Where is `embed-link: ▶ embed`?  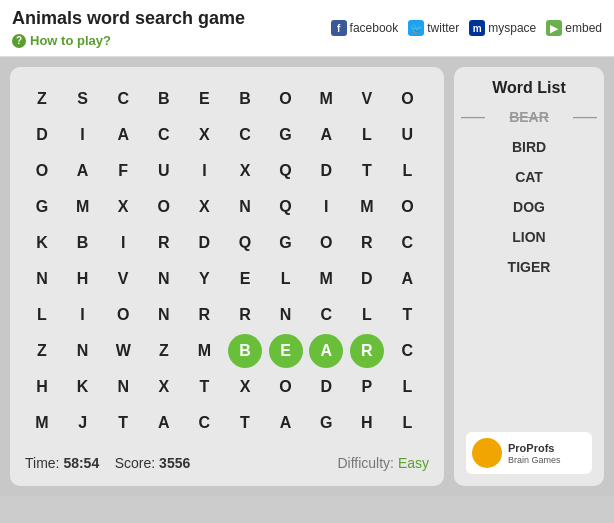
embed-link: ▶ embed is located at coordinates (574, 28).